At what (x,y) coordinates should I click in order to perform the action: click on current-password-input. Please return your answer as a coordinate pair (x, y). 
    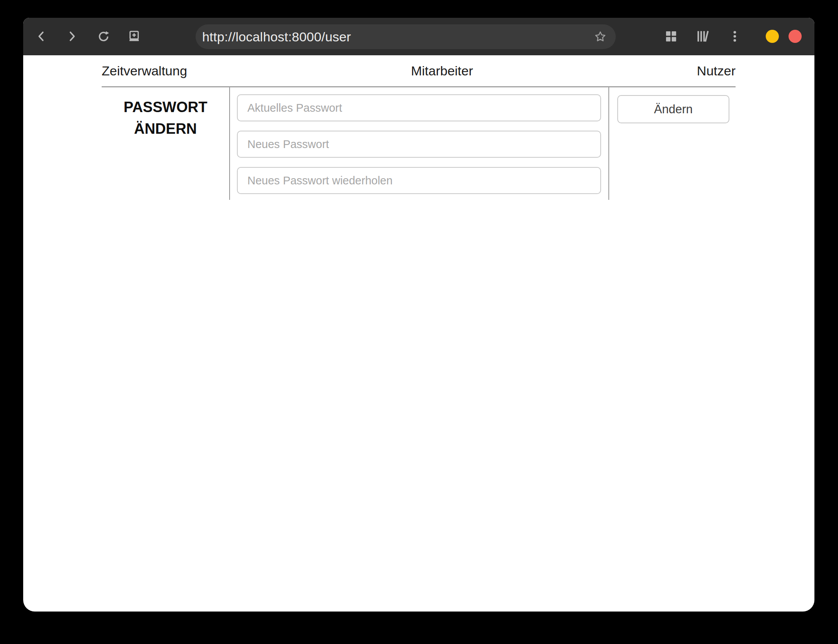
    Looking at the image, I should click on (419, 108).